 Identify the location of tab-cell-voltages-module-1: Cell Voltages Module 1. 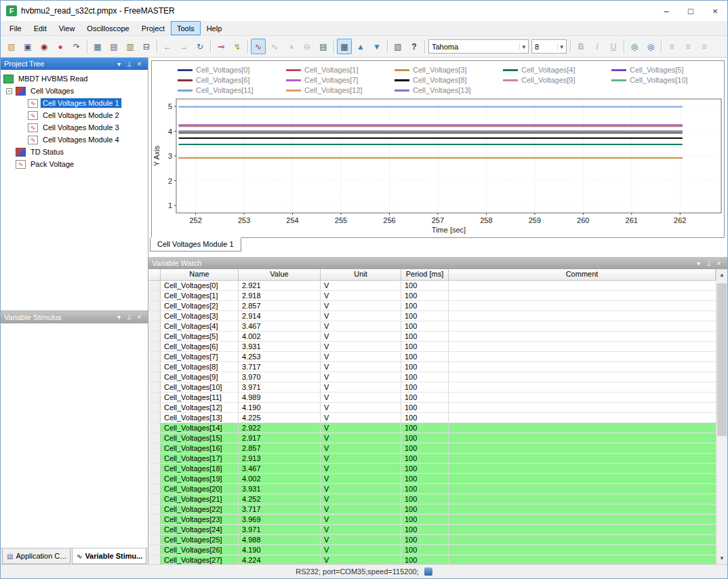
(195, 244).